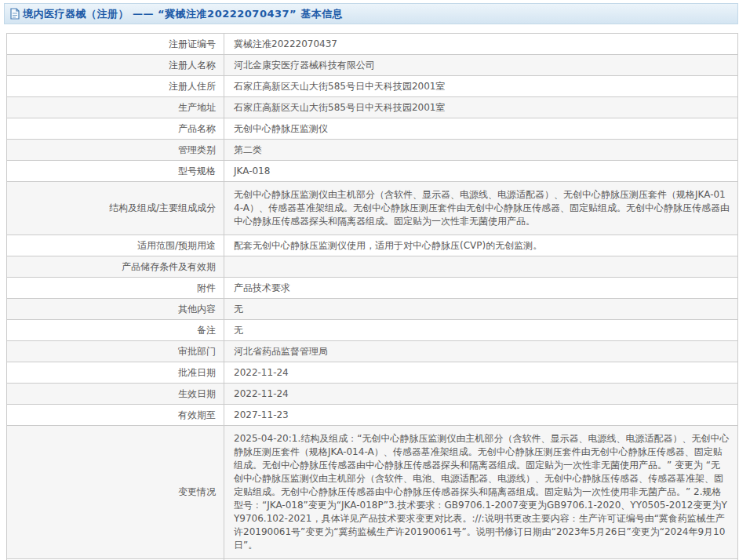 Image resolution: width=739 pixels, height=560 pixels. I want to click on page-title-bar: 境内医疗器械（注册） —— “冀械注准20222070437” 基本信息, so click(371, 14).